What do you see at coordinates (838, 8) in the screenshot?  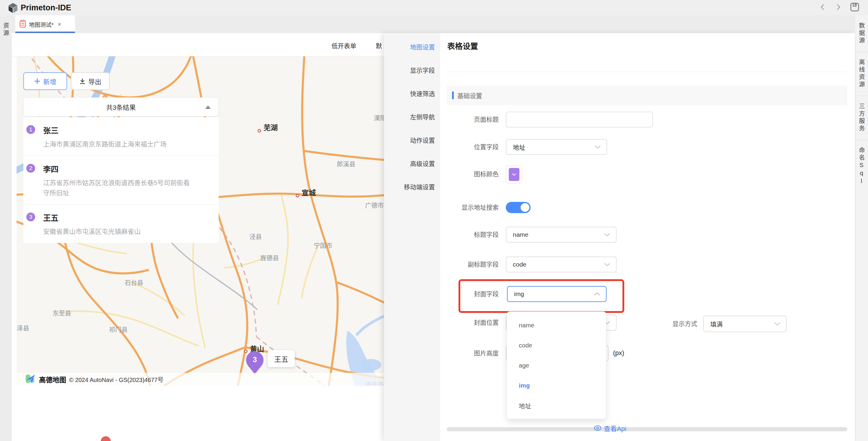 I see `nav-forward-icon` at bounding box center [838, 8].